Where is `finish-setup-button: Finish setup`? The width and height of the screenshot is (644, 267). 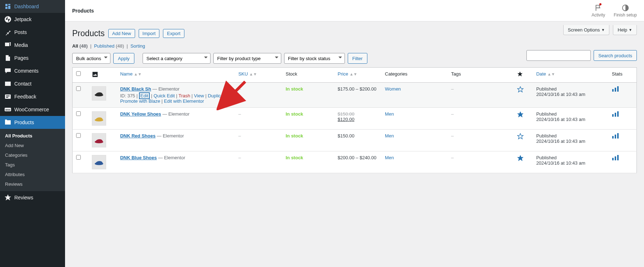
finish-setup-button: Finish setup is located at coordinates (625, 11).